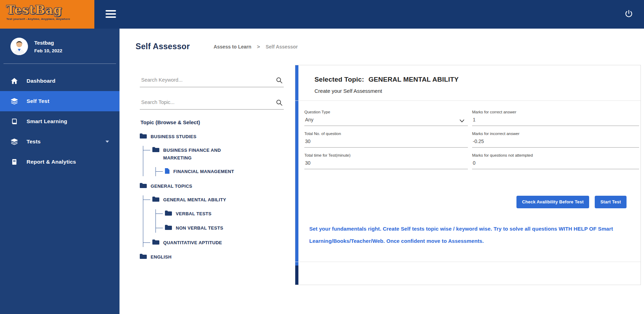 Image resolution: width=644 pixels, height=314 pixels. What do you see at coordinates (163, 47) in the screenshot?
I see `page-title: Self Assessor` at bounding box center [163, 47].